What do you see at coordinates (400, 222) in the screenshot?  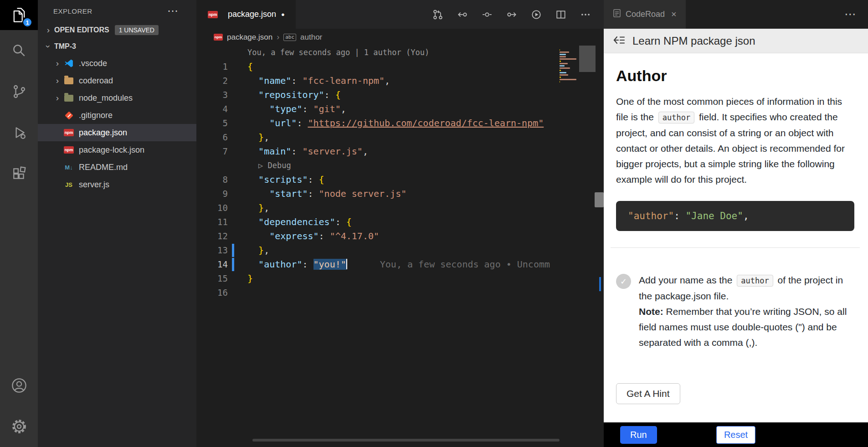 I see `code-line-11: 11 "dependencies": {` at bounding box center [400, 222].